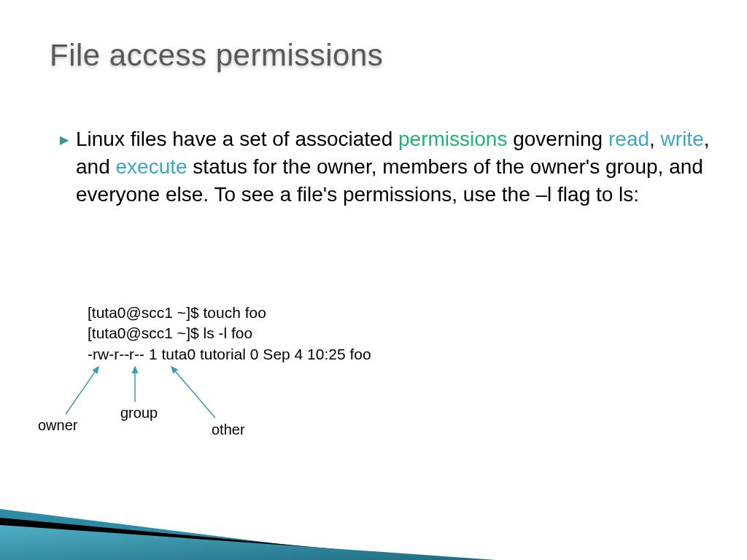 The width and height of the screenshot is (747, 560). Describe the element at coordinates (164, 403) in the screenshot. I see `annotation-arrows: owner group other` at that location.